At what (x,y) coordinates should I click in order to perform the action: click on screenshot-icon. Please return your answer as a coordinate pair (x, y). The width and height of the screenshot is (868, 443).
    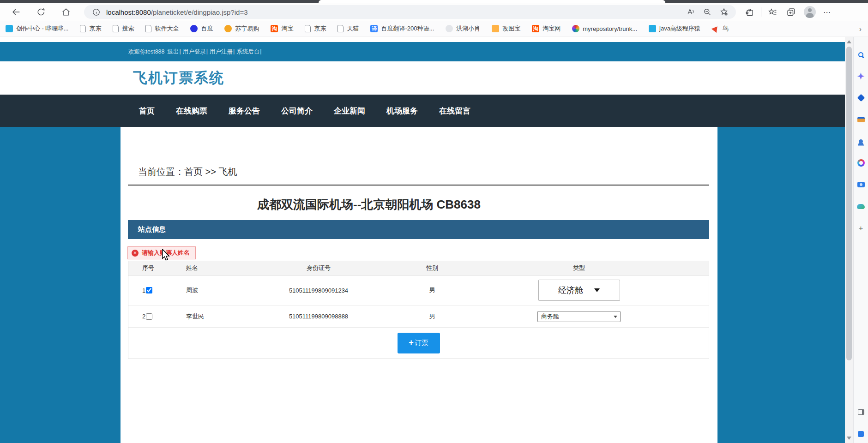
    Looking at the image, I should click on (861, 185).